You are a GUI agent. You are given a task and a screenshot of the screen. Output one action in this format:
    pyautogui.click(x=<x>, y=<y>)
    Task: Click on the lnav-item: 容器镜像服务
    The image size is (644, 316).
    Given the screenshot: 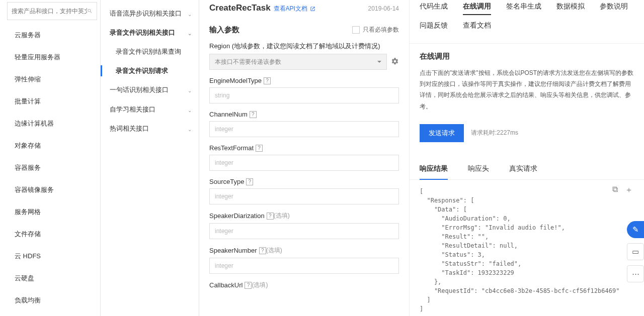 What is the action you would take?
    pyautogui.click(x=50, y=190)
    